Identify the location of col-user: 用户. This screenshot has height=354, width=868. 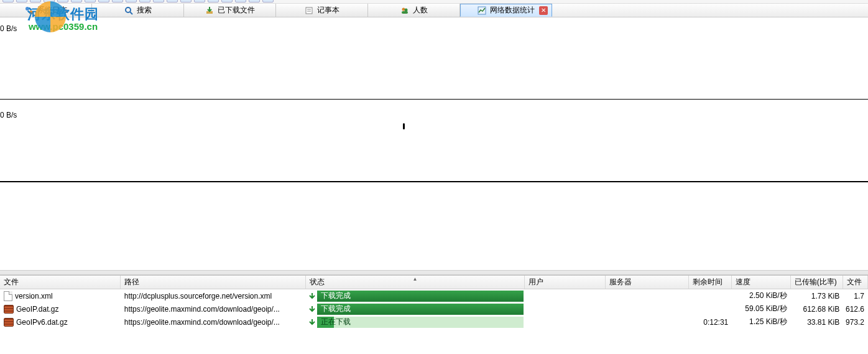
(565, 282).